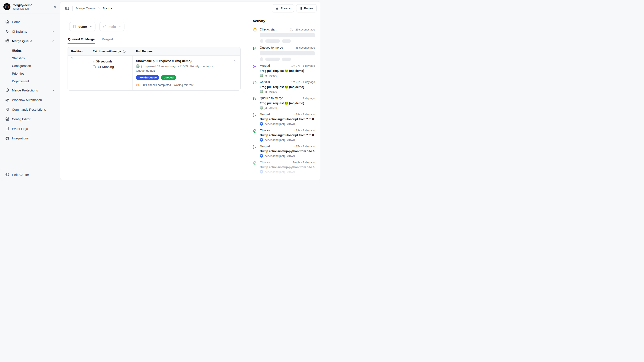 This screenshot has height=362, width=644. What do you see at coordinates (78, 51) in the screenshot?
I see `column-position: Position` at bounding box center [78, 51].